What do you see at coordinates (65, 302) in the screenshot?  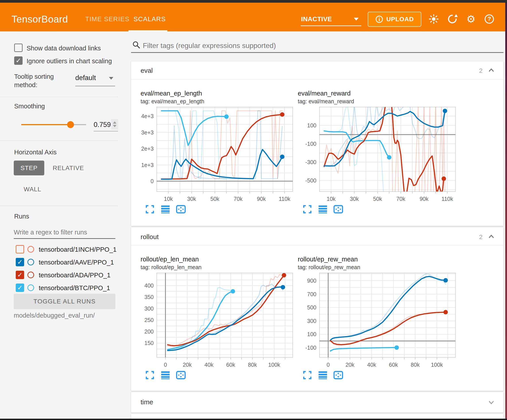 I see `toggle-all-runs-button: TOGGLE ALL RUNS` at bounding box center [65, 302].